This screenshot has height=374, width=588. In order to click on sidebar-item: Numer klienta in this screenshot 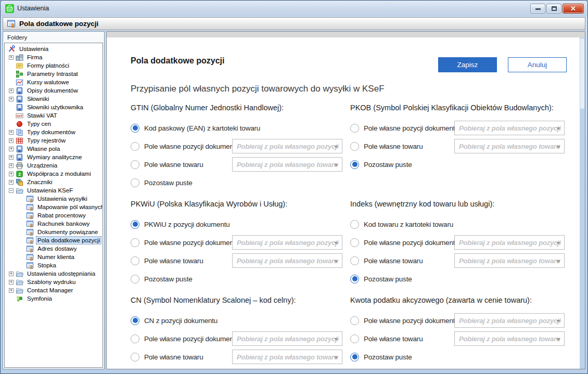, I will do `click(54, 257)`.